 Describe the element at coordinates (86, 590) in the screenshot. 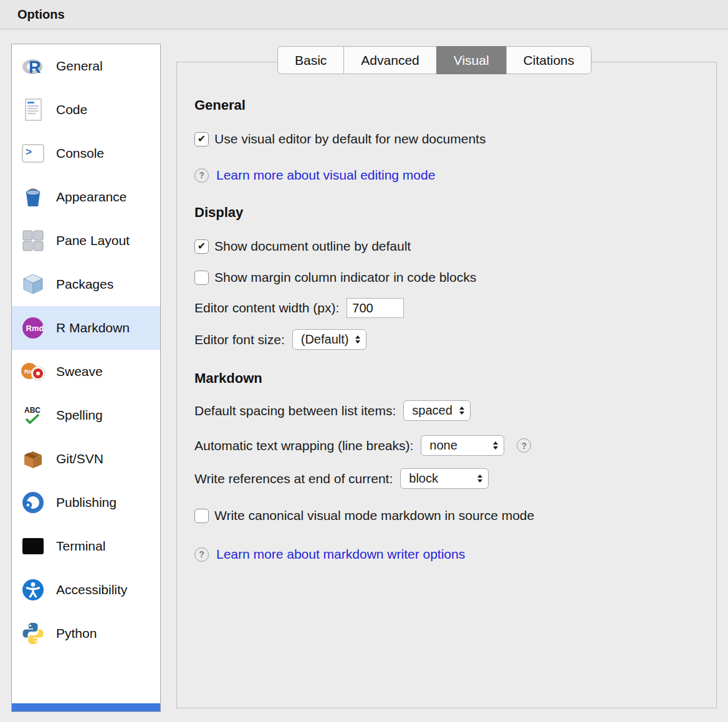

I see `sidebar-item-accessibility: Accessibility` at that location.